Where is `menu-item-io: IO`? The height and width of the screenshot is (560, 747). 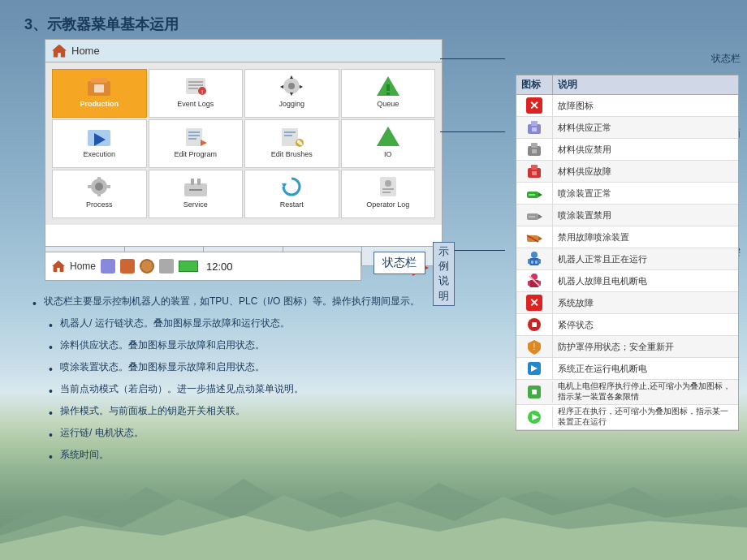 menu-item-io: IO is located at coordinates (388, 144).